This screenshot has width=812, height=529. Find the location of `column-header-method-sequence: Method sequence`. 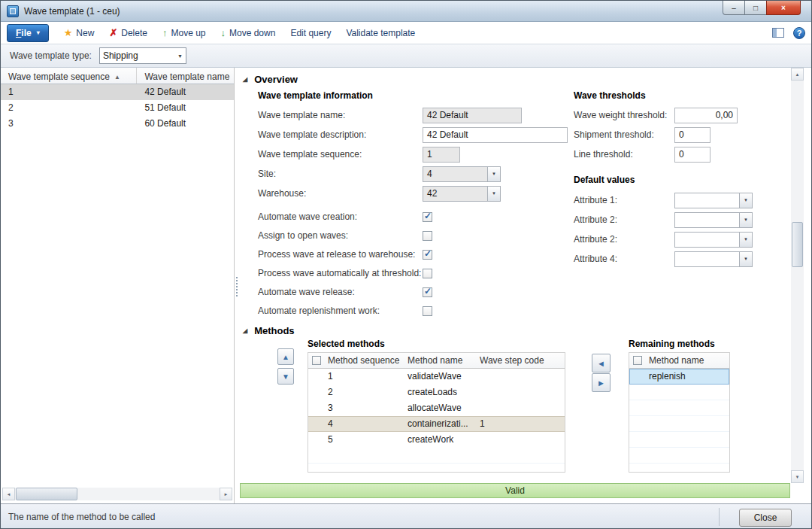

column-header-method-sequence: Method sequence is located at coordinates (364, 360).